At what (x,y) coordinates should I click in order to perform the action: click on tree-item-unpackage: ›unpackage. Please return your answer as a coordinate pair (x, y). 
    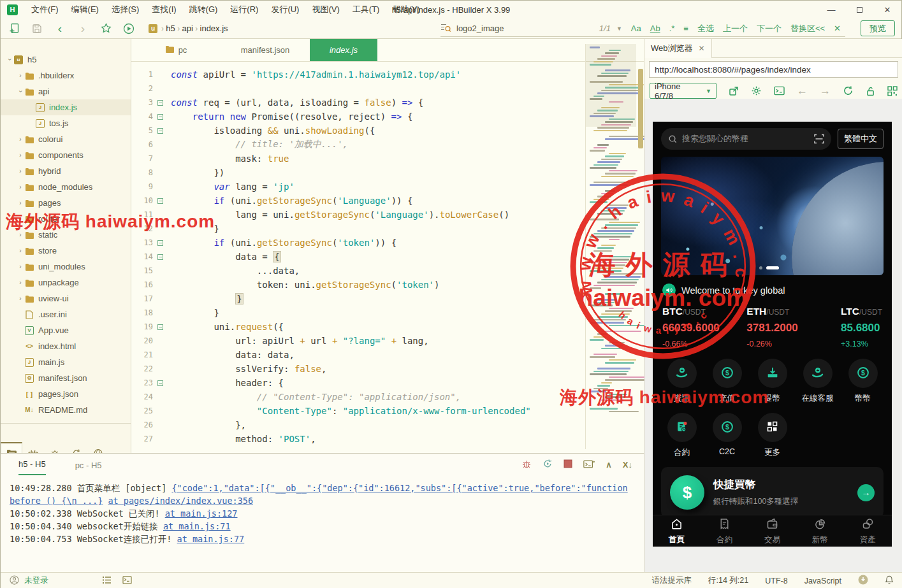
    Looking at the image, I should click on (66, 283).